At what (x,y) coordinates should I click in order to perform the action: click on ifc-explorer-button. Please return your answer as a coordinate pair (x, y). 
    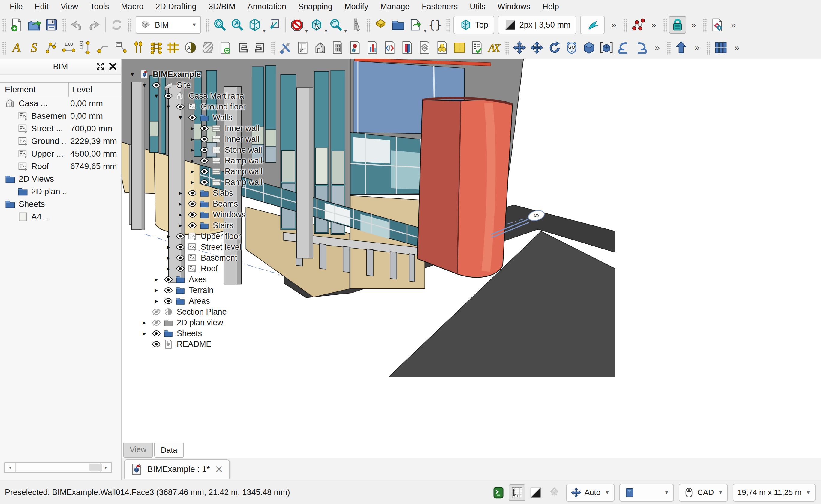
    Looking at the image, I should click on (390, 48).